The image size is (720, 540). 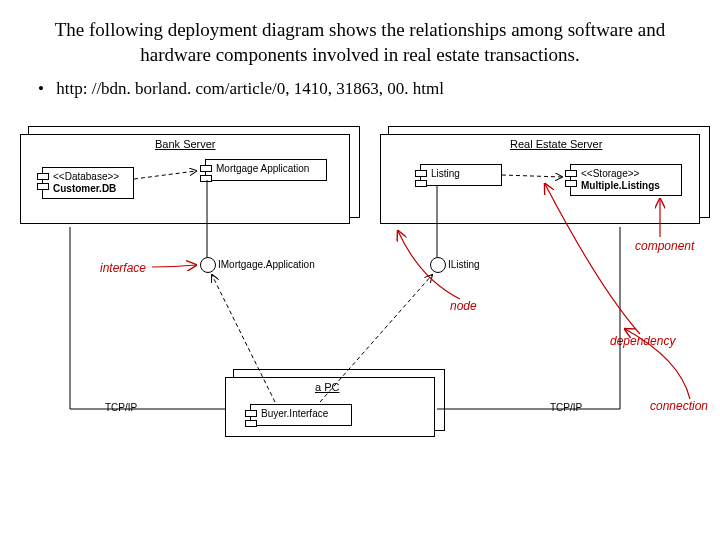 I want to click on customer-db-stereotype: <<Database>>, so click(x=91, y=177).